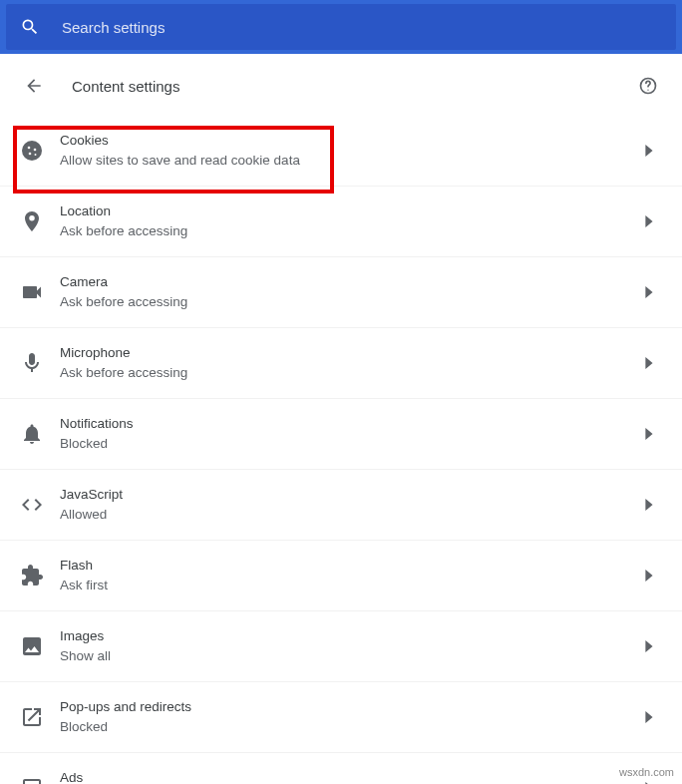  I want to click on image-icon, so click(32, 646).